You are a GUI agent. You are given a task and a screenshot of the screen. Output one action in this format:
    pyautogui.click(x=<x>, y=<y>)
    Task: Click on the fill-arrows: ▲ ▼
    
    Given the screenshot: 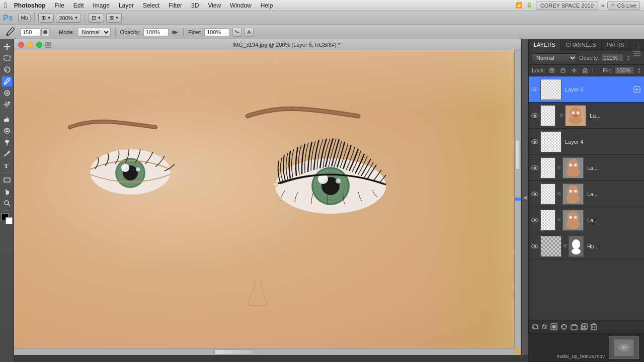 What is the action you would take?
    pyautogui.click(x=639, y=70)
    